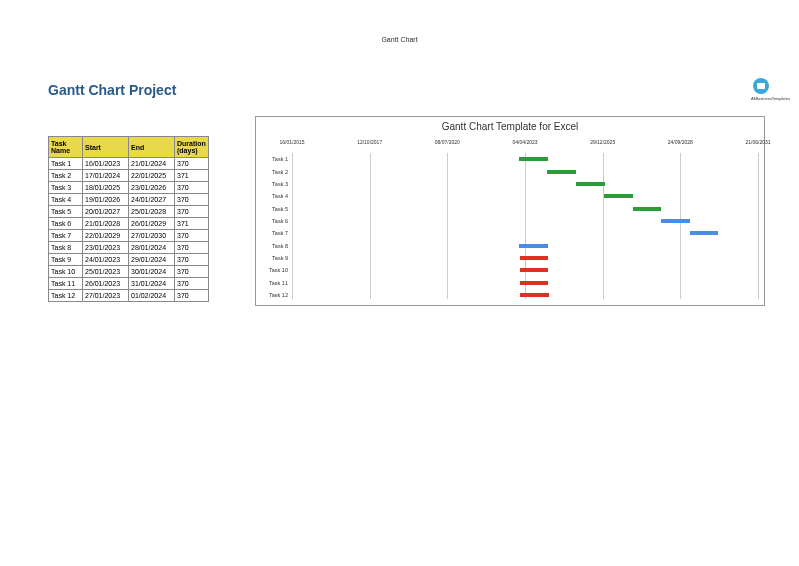 The image size is (799, 566). What do you see at coordinates (129, 188) in the screenshot?
I see `table-row: Task 318/01/202523/01/2026370` at bounding box center [129, 188].